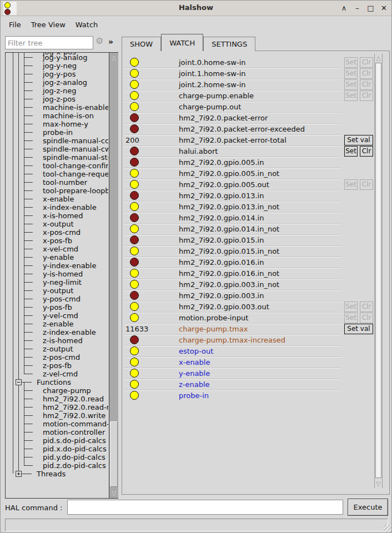  What do you see at coordinates (57, 415) in the screenshot?
I see `tree-item-hm2_7i92.0.write: hm2_7i92.0.write` at bounding box center [57, 415].